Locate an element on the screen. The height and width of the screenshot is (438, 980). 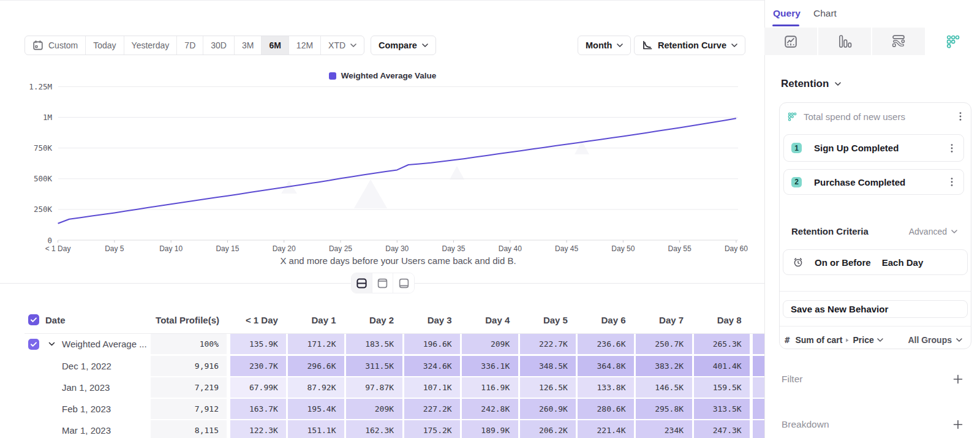
table-cell: 189.9K is located at coordinates (490, 429).